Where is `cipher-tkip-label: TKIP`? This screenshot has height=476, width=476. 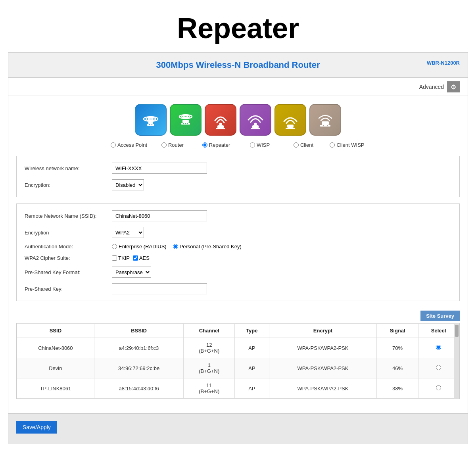 cipher-tkip-label: TKIP is located at coordinates (121, 258).